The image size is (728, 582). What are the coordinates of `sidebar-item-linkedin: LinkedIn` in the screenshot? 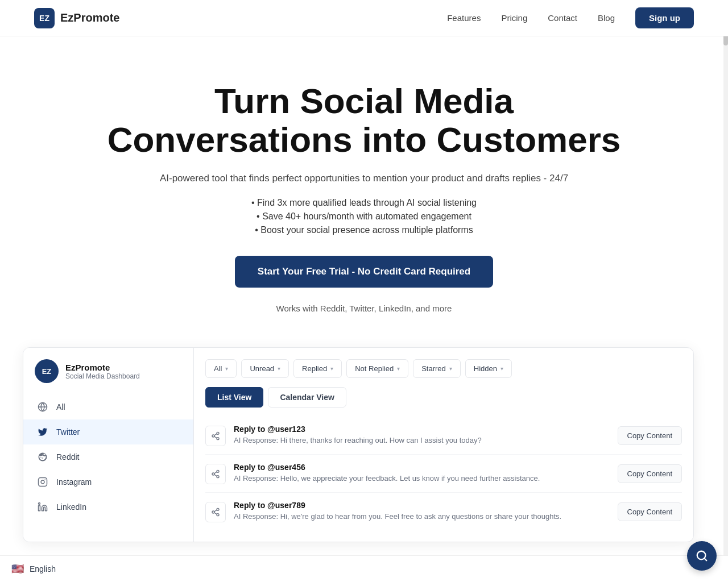 It's located at (108, 507).